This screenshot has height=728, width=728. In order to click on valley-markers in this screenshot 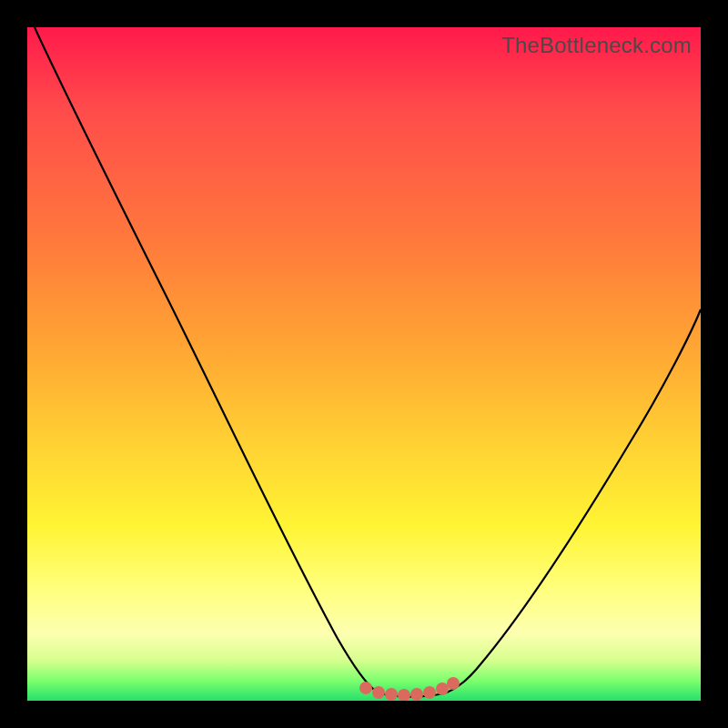, I will do `click(410, 689)`.